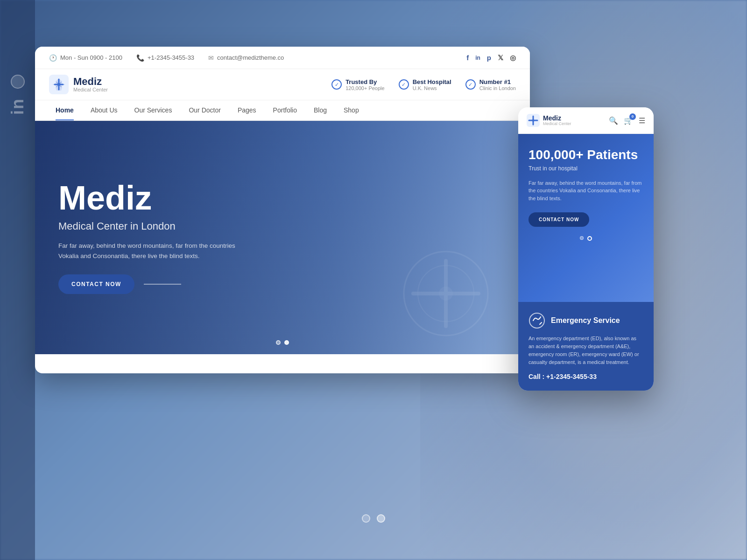 The width and height of the screenshot is (747, 560). What do you see at coordinates (282, 85) in the screenshot?
I see `header: Mediz Medical Center ✓ Trusted By 120,00…` at bounding box center [282, 85].